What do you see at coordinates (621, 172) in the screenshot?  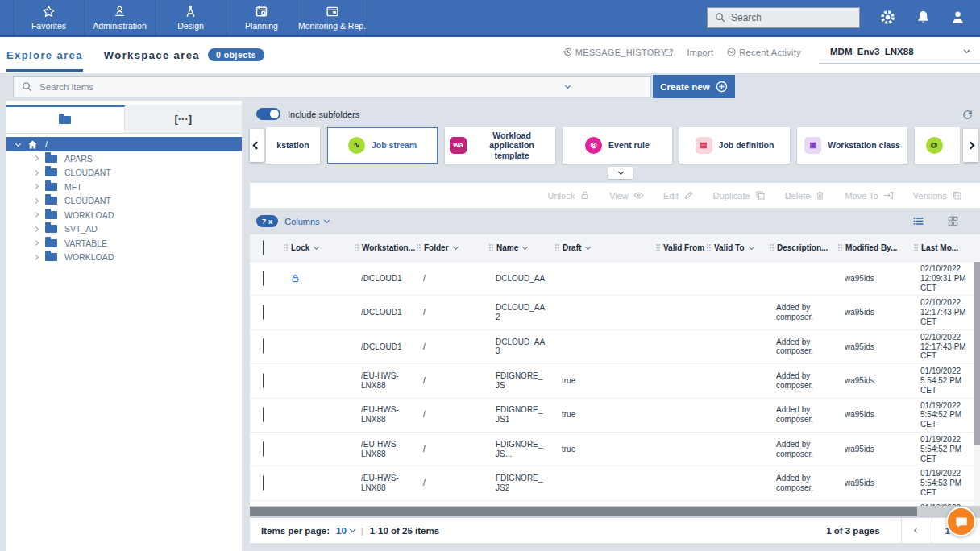 I see `collapse-cards-button` at bounding box center [621, 172].